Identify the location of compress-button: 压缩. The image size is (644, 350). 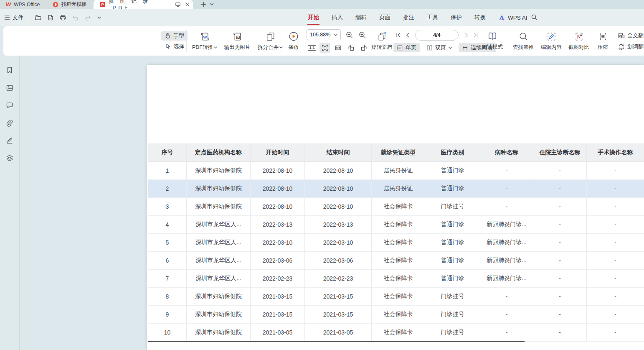
(603, 41).